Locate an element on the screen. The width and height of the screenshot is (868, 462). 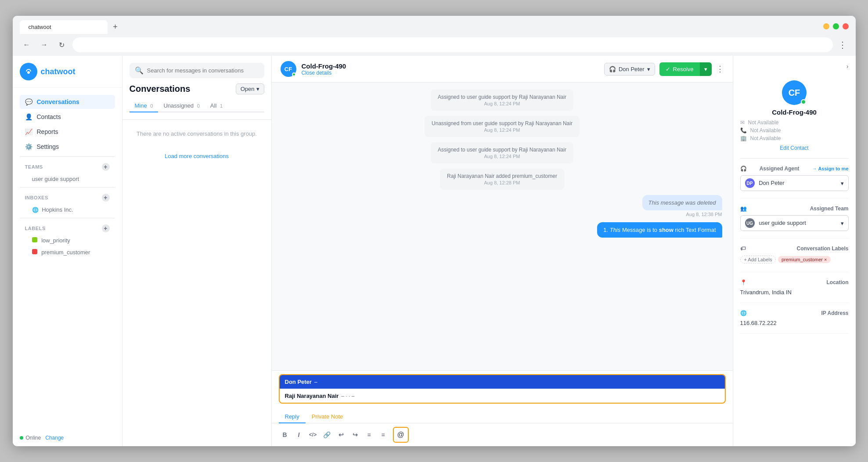
add-team-button: + is located at coordinates (106, 167).